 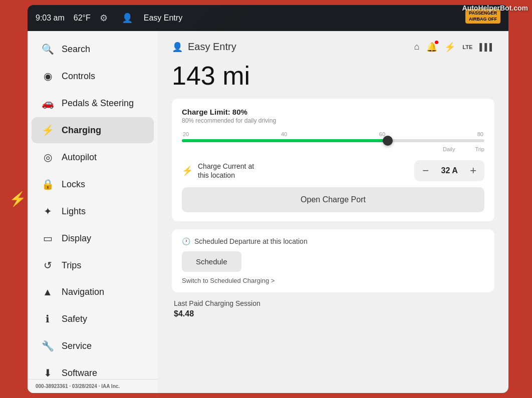 I want to click on sidebar-item-navigation: ▲ Navigation, so click(x=93, y=292).